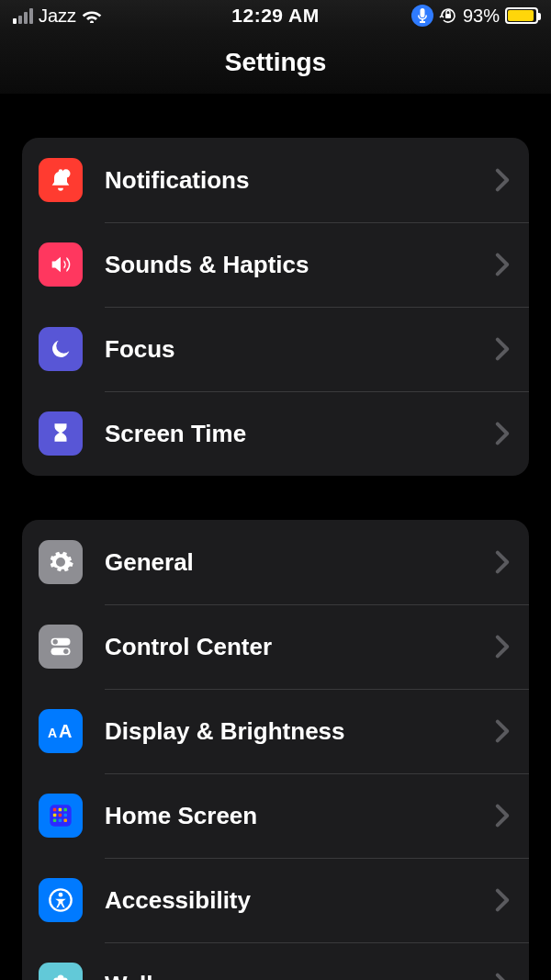  Describe the element at coordinates (299, 562) in the screenshot. I see `settings-row-label: General` at that location.